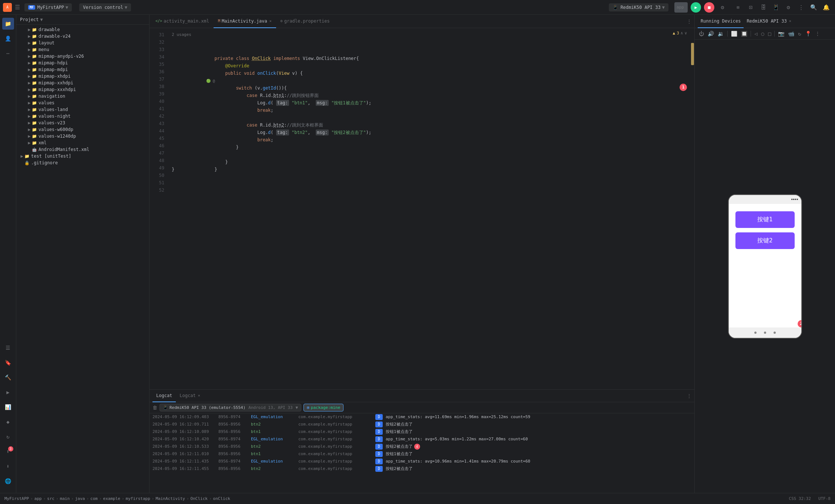 This screenshot has width=835, height=504. I want to click on sidebar-item-git: ◆, so click(8, 422).